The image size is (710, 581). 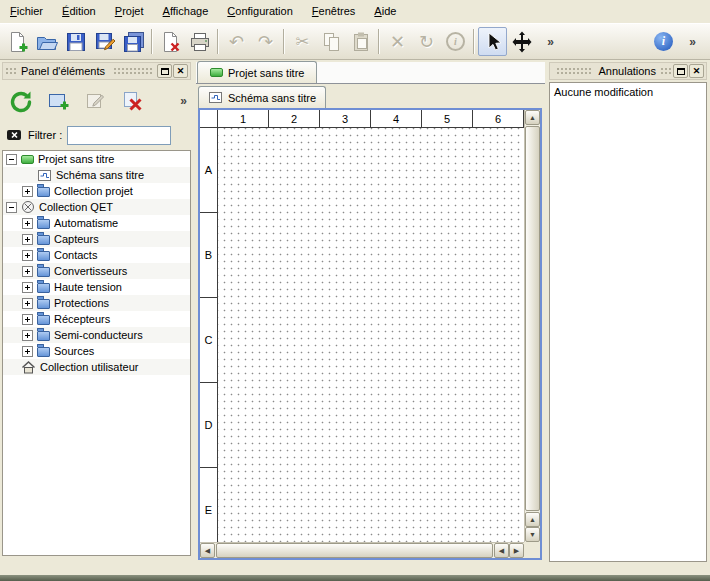 I want to click on tree-item-collection-projet: Collection projet, so click(x=96, y=191).